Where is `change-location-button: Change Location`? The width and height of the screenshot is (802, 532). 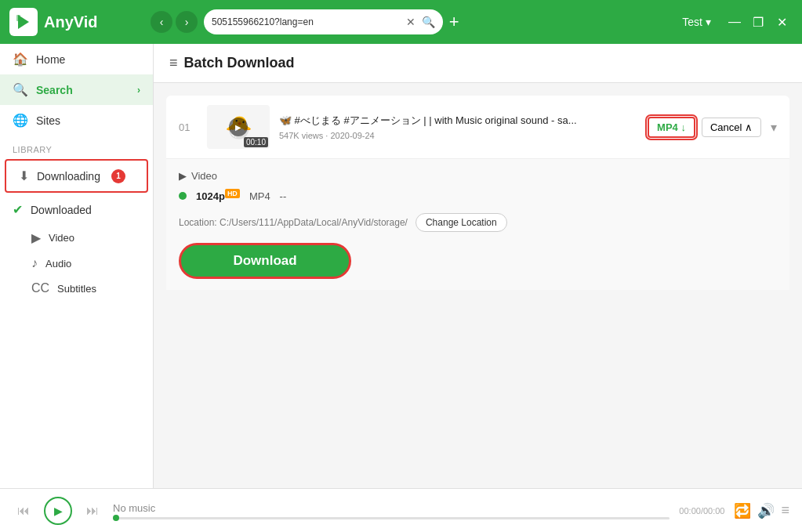
change-location-button: Change Location is located at coordinates (461, 223).